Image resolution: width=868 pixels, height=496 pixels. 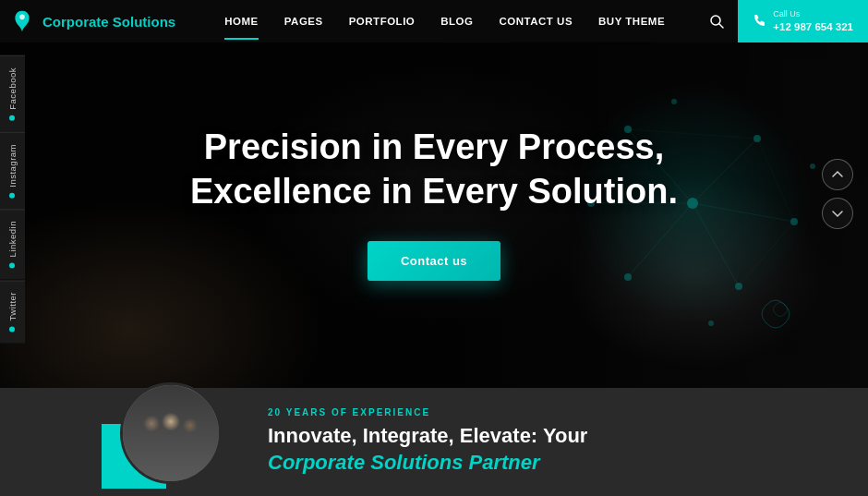 I want to click on nav-home: HOME, so click(x=242, y=21).